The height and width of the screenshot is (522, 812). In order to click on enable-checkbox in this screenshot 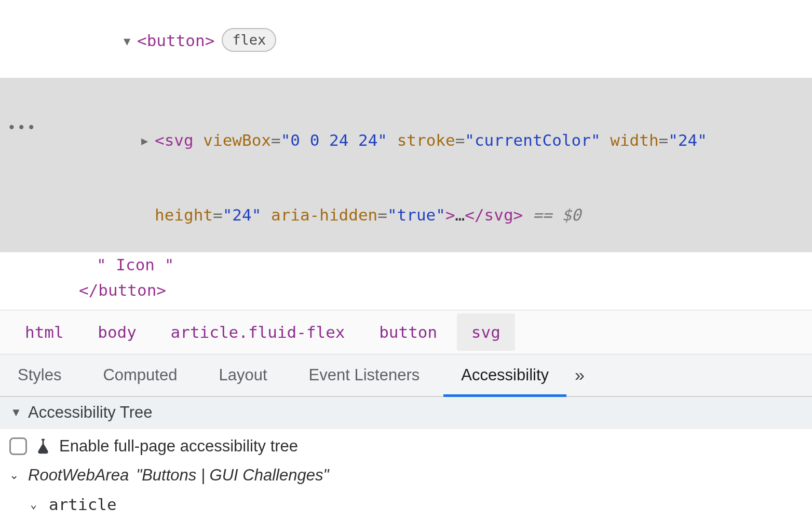, I will do `click(18, 446)`.